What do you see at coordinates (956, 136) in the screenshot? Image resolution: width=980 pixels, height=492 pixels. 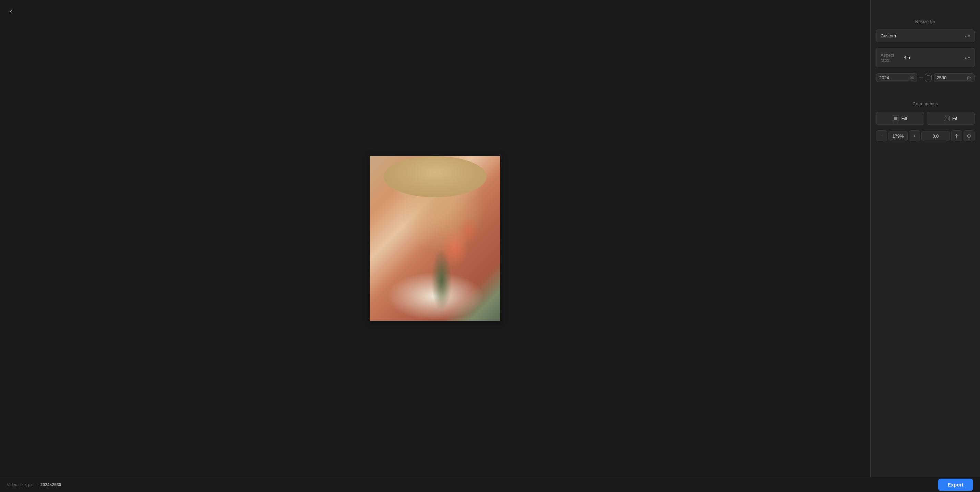 I see `move-button: ✛` at bounding box center [956, 136].